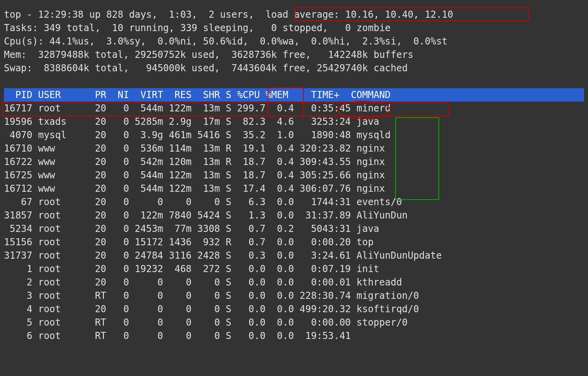 Image resolution: width=588 pixels, height=376 pixels. What do you see at coordinates (223, 336) in the screenshot?
I see `process-row: 6 rootRT0000S0.00.019:53.41` at bounding box center [223, 336].